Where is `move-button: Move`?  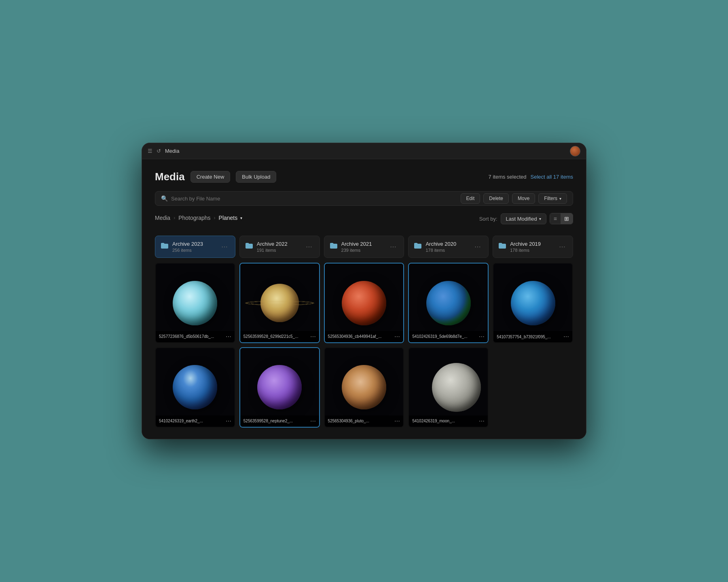
move-button: Move is located at coordinates (523, 198).